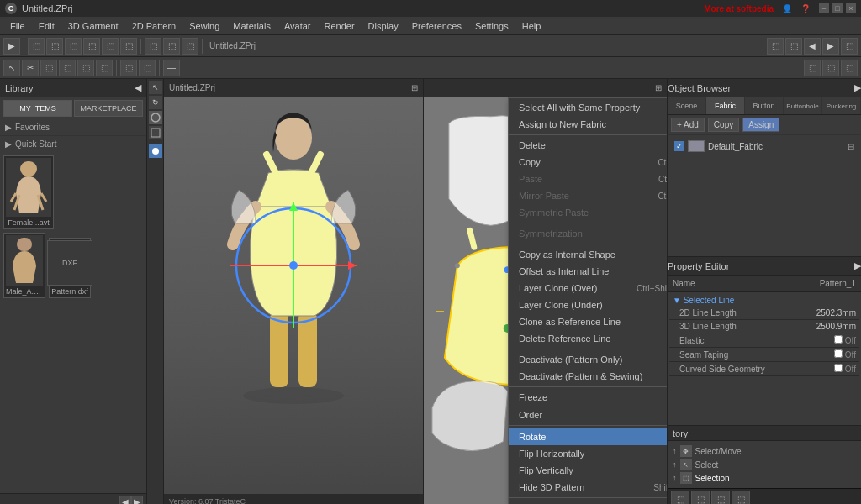 Image resolution: width=861 pixels, height=504 pixels. What do you see at coordinates (147, 68) in the screenshot?
I see `toolbar2-btn-8: ⬚` at bounding box center [147, 68].